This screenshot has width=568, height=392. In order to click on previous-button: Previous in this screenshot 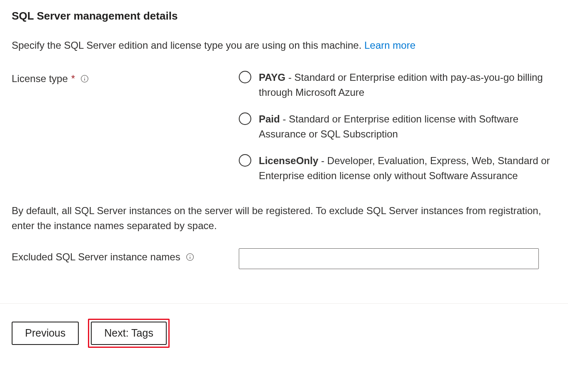, I will do `click(45, 333)`.